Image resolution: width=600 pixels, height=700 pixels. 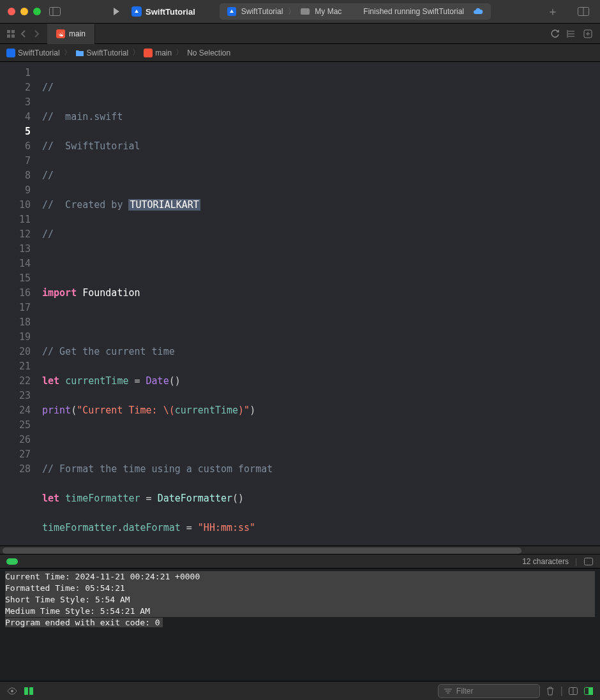 I want to click on char-count: 12 characters, so click(x=545, y=562).